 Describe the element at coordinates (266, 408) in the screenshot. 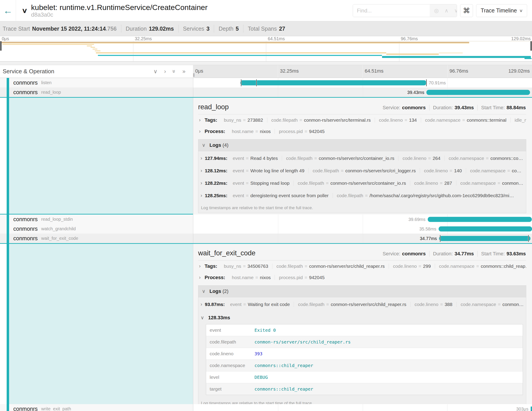

I see `span-row-write-exit-path: conmonrs write_exit_path 303μs` at that location.